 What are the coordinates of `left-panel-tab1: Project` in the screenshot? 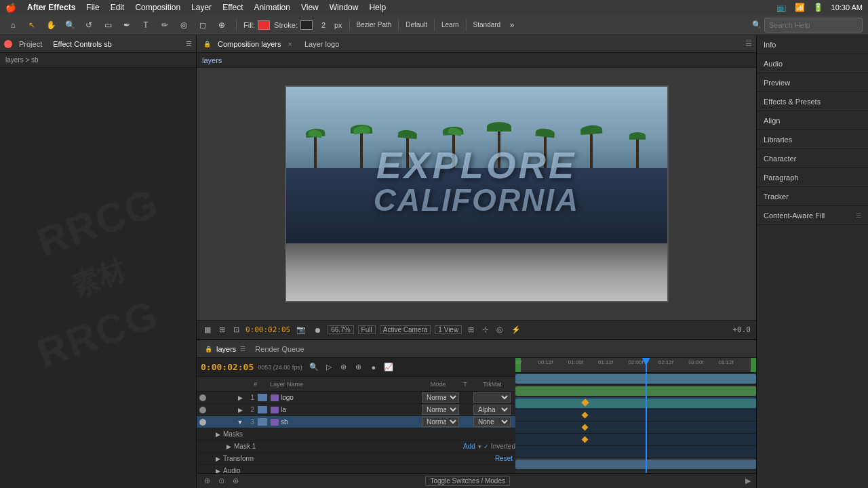 It's located at (31, 44).